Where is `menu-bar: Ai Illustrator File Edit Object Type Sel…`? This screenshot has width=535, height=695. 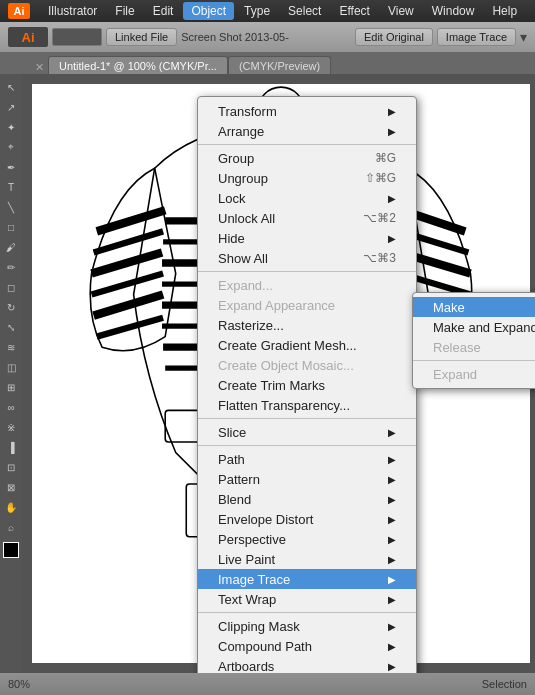 menu-bar: Ai Illustrator File Edit Object Type Sel… is located at coordinates (268, 11).